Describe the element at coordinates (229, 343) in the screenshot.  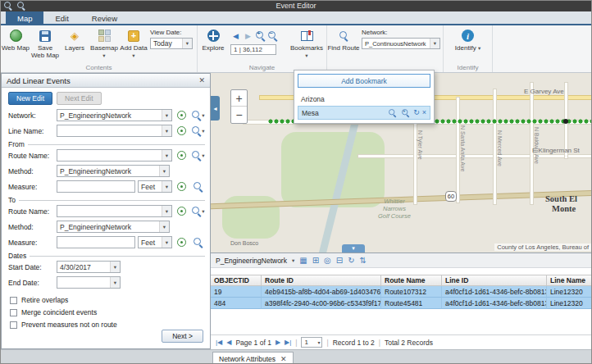
I see `prev-page-icon: ◀` at that location.